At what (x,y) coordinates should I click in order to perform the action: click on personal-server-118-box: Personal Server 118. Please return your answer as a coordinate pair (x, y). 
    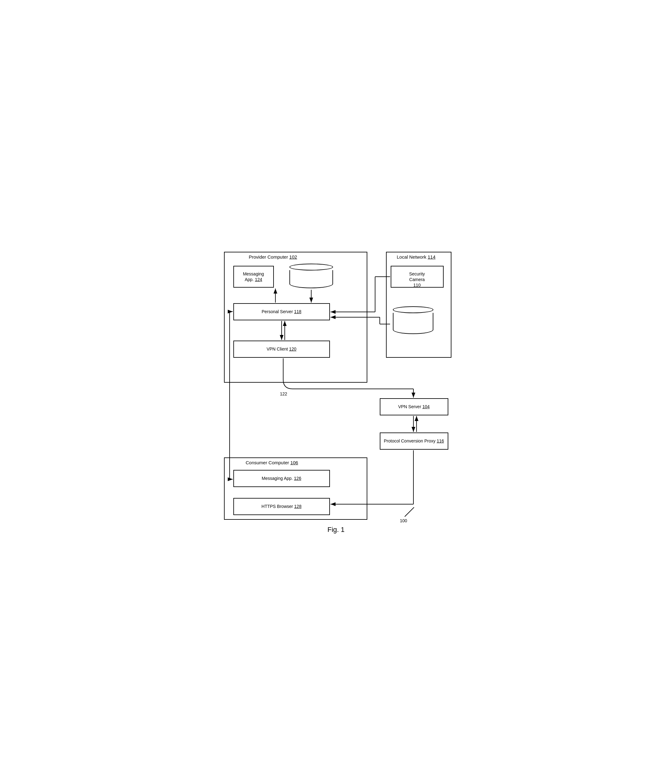
    Looking at the image, I should click on (282, 312).